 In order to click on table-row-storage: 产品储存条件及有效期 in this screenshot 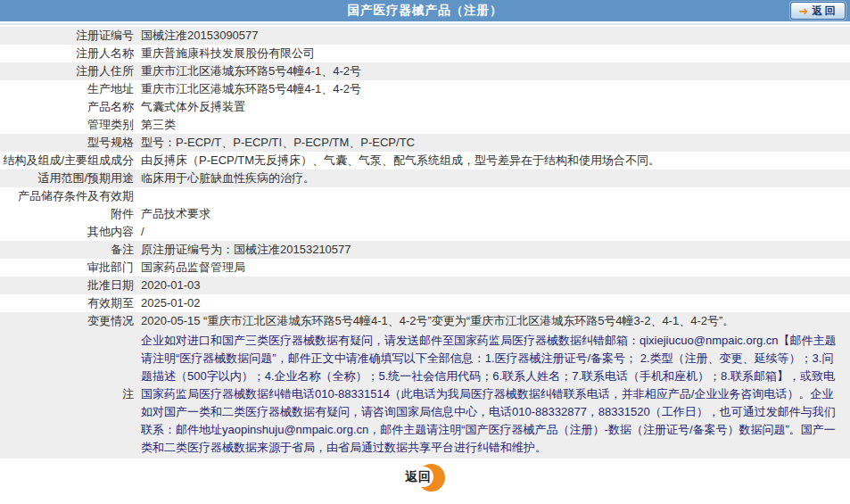, I will do `click(425, 196)`.